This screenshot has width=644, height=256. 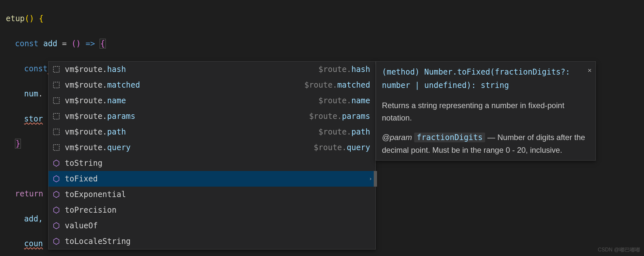 I want to click on close-icon: ✕, so click(x=590, y=70).